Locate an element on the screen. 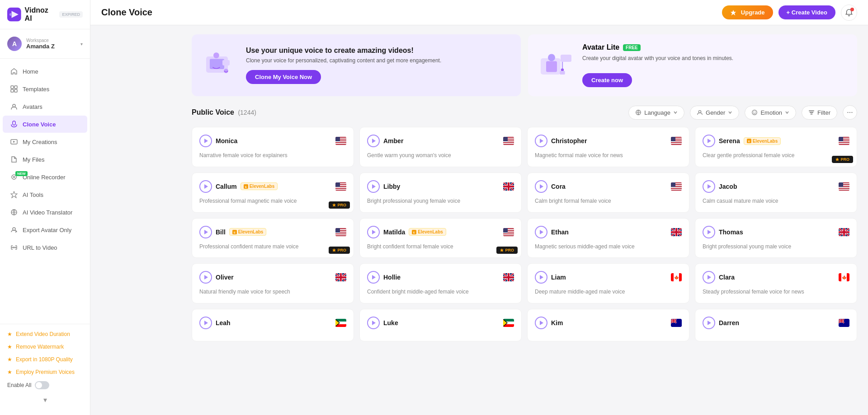 The height and width of the screenshot is (415, 868). voice-card-darren: Darren is located at coordinates (776, 325).